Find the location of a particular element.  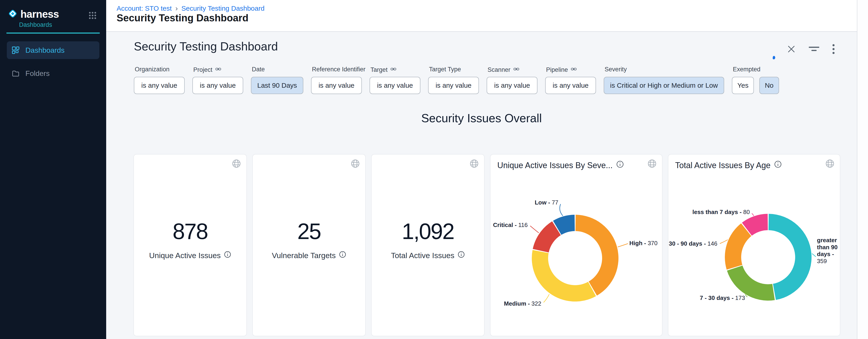

filter-date: Date Last 90 Days is located at coordinates (277, 80).